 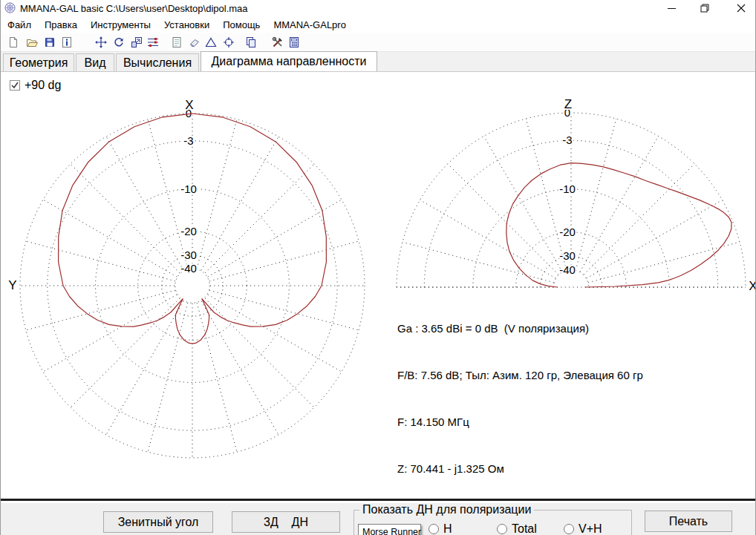 I want to click on target-icon, so click(x=229, y=42).